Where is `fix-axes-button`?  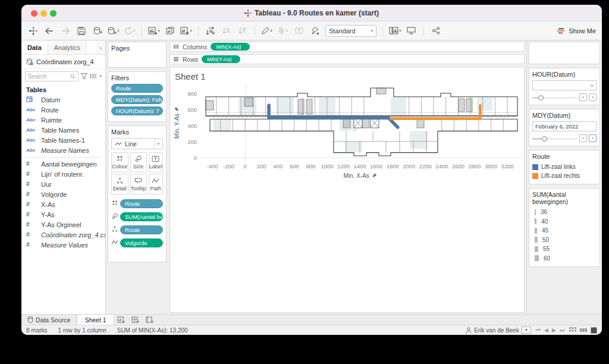
fix-axes-button is located at coordinates (315, 31).